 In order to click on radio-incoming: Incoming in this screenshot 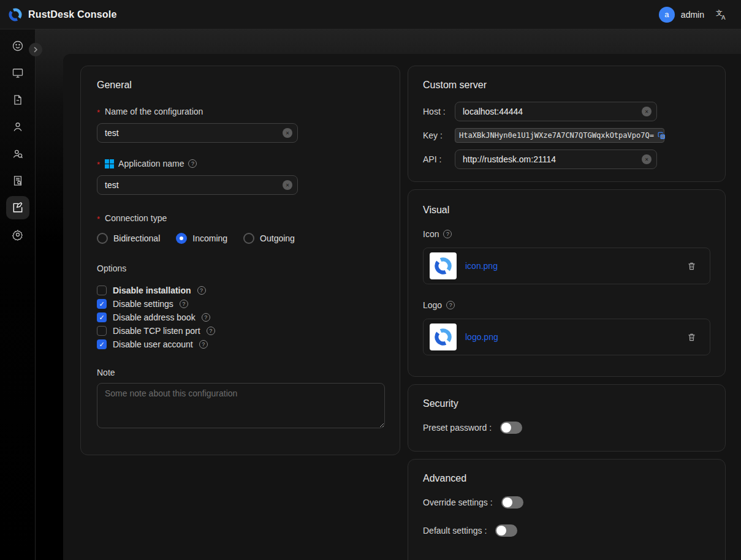, I will do `click(202, 238)`.